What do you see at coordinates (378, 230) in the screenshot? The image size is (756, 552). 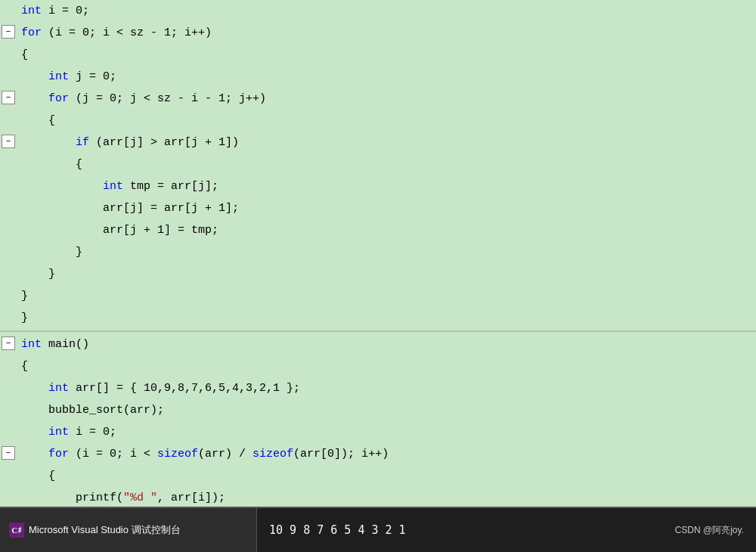 I see `code-line: arr[j + 1] = tmp;` at bounding box center [378, 230].